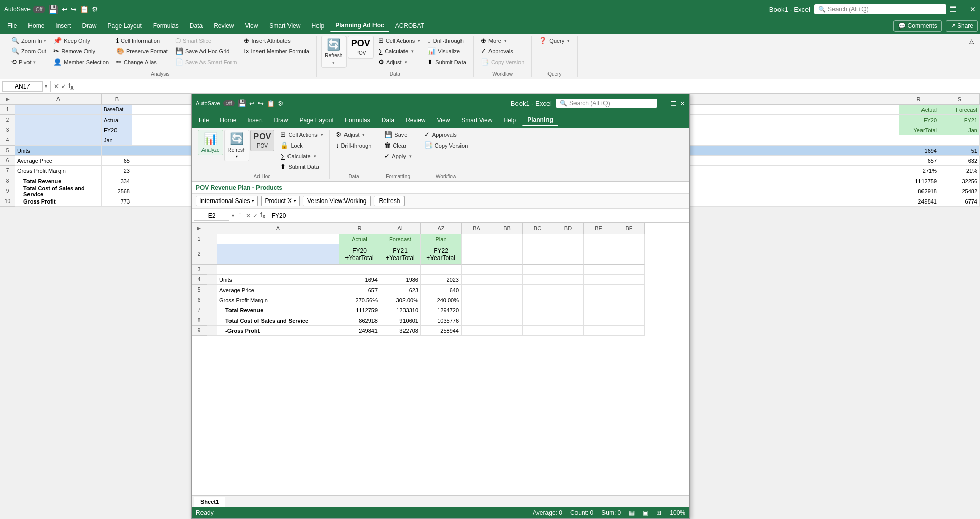 The width and height of the screenshot is (980, 519). Describe the element at coordinates (261, 104) in the screenshot. I see `overlay-redo-icon: ↪` at that location.